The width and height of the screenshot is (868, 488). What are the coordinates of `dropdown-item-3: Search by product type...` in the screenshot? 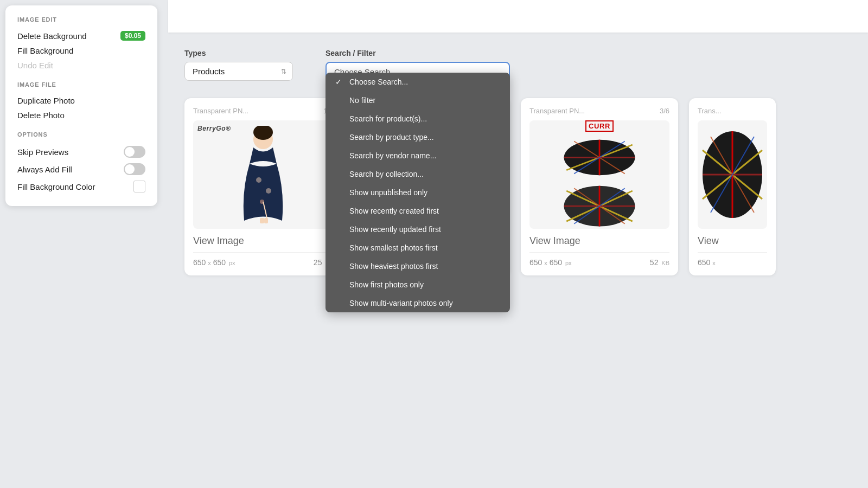 It's located at (418, 137).